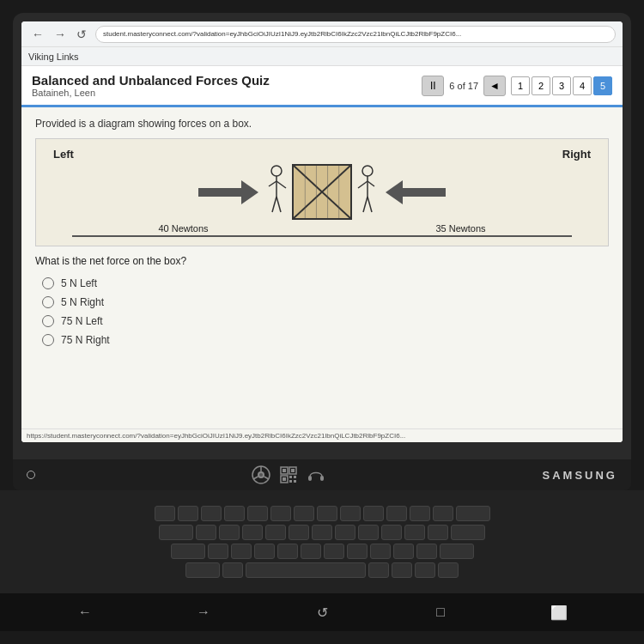 The image size is (644, 644). Describe the element at coordinates (322, 612) in the screenshot. I see `nav-refresh-btn: ↺` at that location.